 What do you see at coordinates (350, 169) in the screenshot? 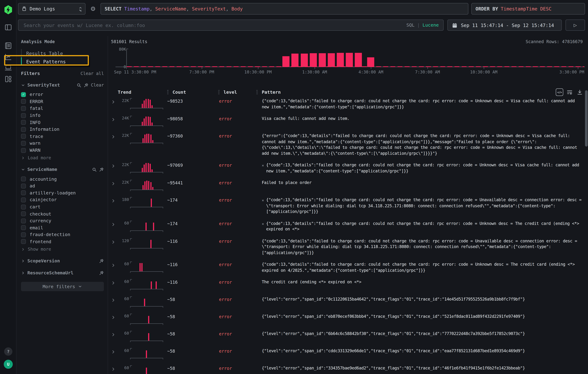
I see `pattern-row: 22K~97069error×{"code":13,"details":"fai…` at bounding box center [350, 169].